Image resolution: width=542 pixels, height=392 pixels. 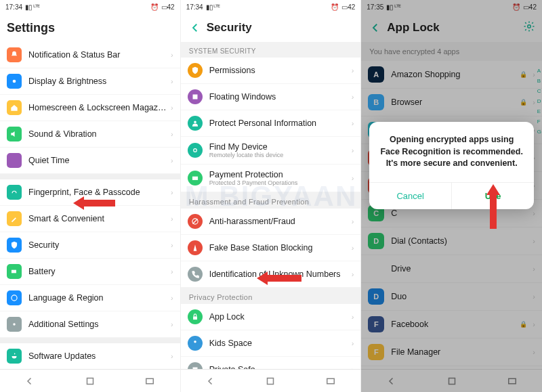 I want to click on face-recognition-dialog: Opening encrypted apps using Face Recogn…, so click(x=451, y=165).